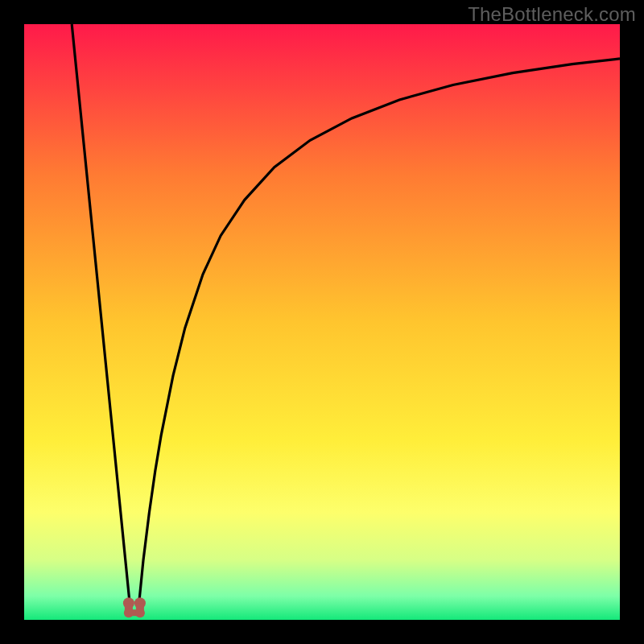  What do you see at coordinates (552, 14) in the screenshot?
I see `watermark-text: TheBottleneck.com` at bounding box center [552, 14].